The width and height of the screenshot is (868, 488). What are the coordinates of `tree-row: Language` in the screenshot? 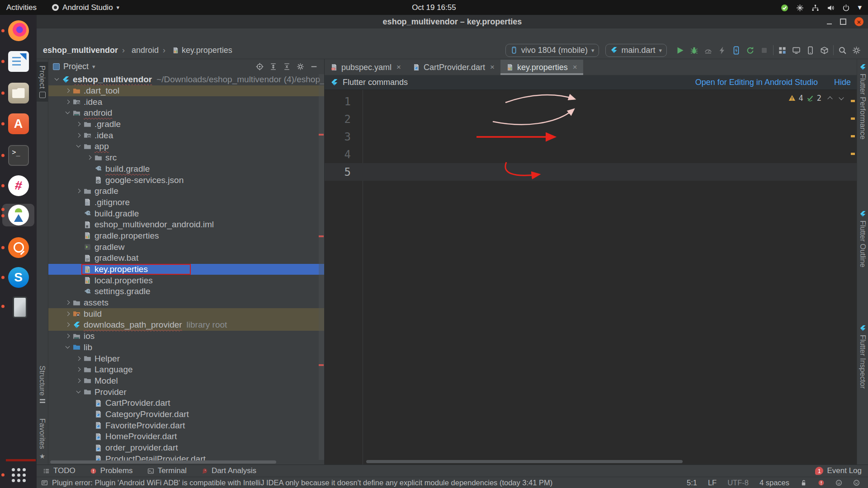 It's located at (186, 370).